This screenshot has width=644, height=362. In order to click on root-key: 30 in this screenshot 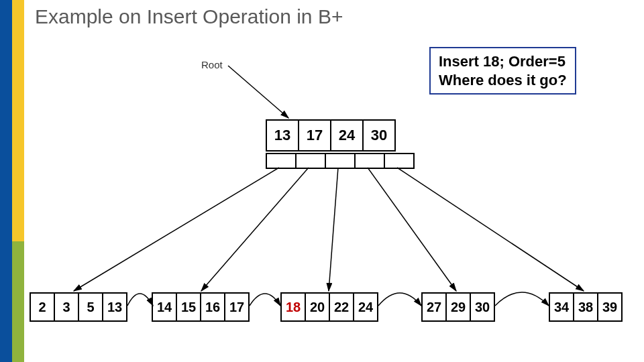, I will do `click(379, 135)`.